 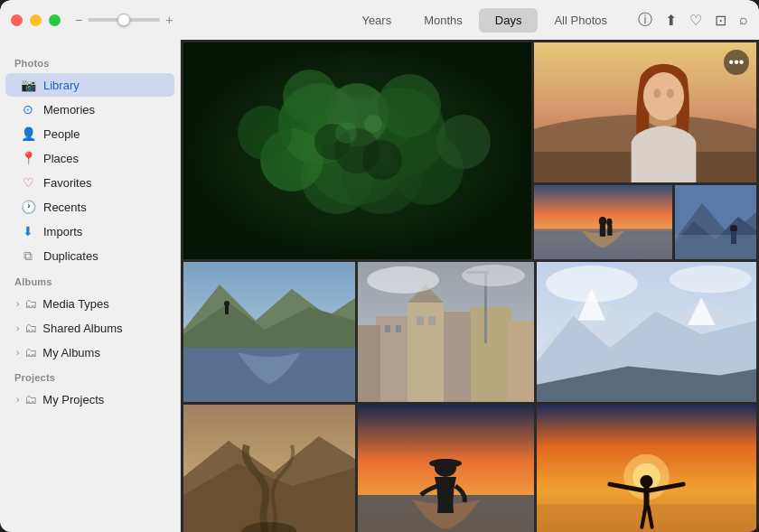 I want to click on sidebar-item-label: Memories, so click(x=69, y=110).